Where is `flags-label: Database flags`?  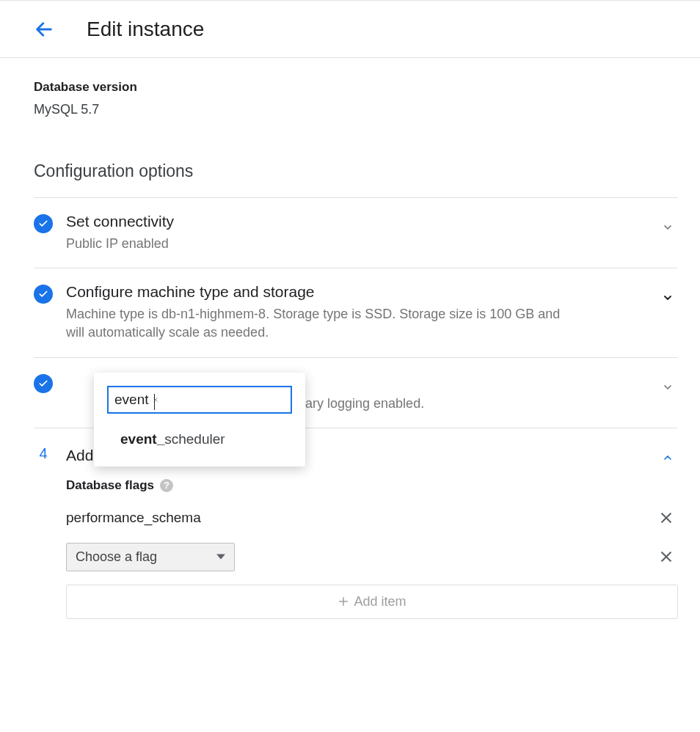 flags-label: Database flags is located at coordinates (110, 486).